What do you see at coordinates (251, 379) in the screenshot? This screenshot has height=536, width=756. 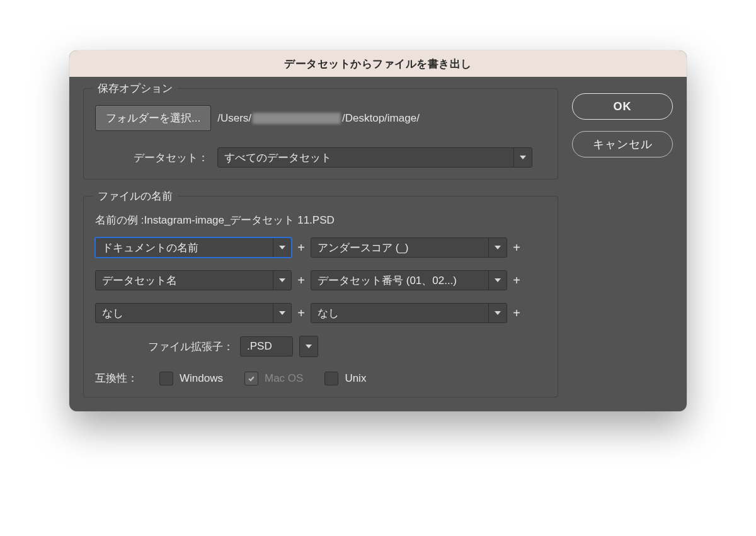 I see `check-icon` at bounding box center [251, 379].